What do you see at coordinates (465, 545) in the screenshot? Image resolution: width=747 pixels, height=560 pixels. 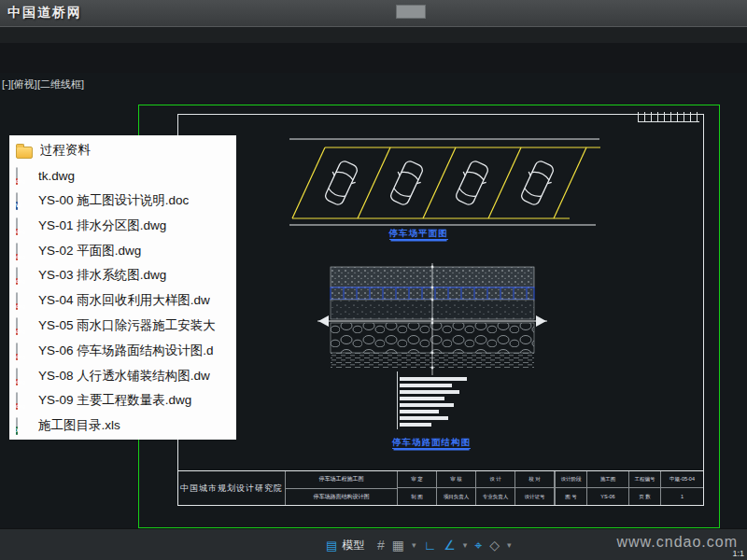 I see `polar-caret-icon: ▾` at bounding box center [465, 545].